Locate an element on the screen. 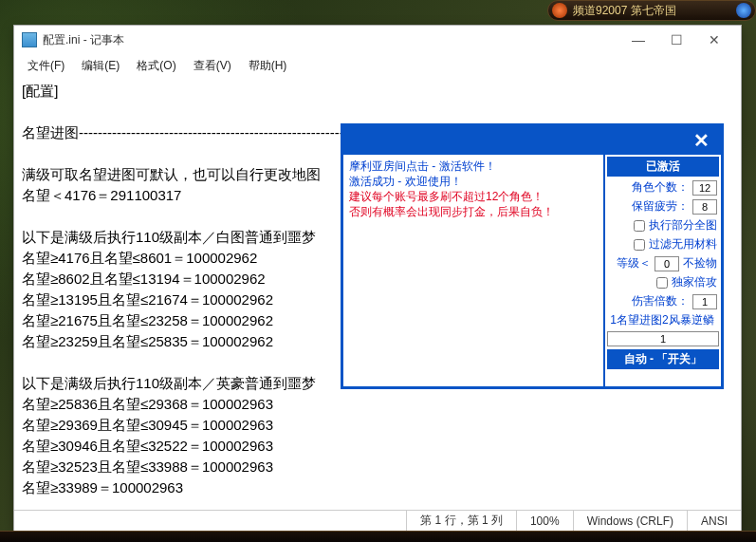 This screenshot has width=756, height=542. overlay-msg-2: 激活成功 - 欢迎使用！ is located at coordinates (473, 181).